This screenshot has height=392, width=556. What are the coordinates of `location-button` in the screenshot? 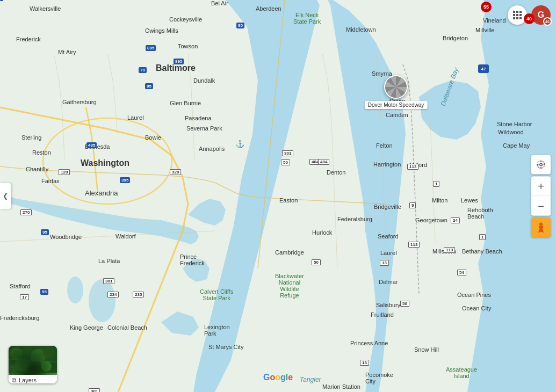 It's located at (541, 165).